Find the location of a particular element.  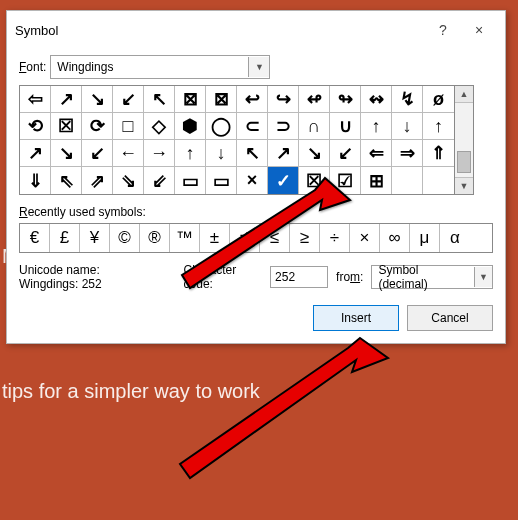

symbol-cell: ◇ is located at coordinates (160, 126).